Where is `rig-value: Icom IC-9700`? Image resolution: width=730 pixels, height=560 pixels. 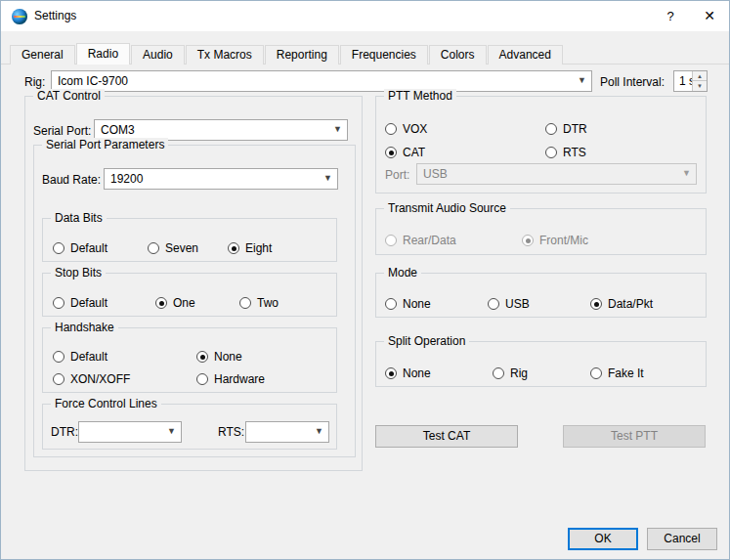 rig-value: Icom IC-9700 is located at coordinates (93, 81).